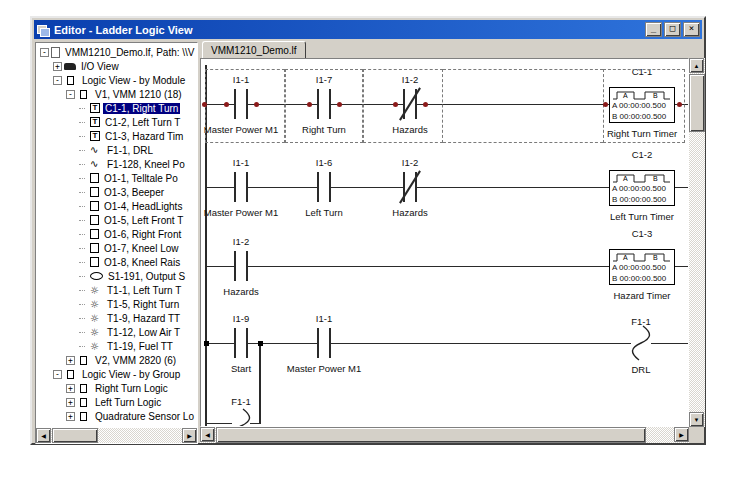 Image resolution: width=732 pixels, height=480 pixels. I want to click on tree-item: +V2, VMM 2820 (6), so click(116, 360).